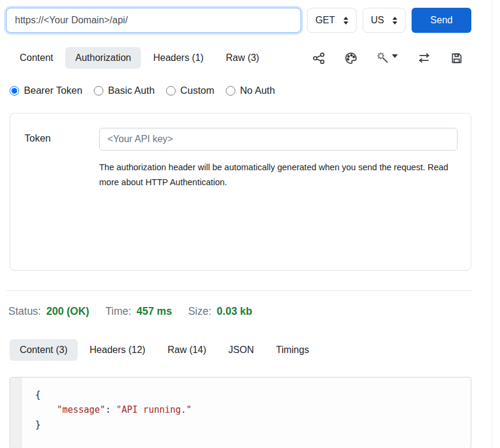  What do you see at coordinates (231, 91) in the screenshot?
I see `radio-no-auth` at bounding box center [231, 91].